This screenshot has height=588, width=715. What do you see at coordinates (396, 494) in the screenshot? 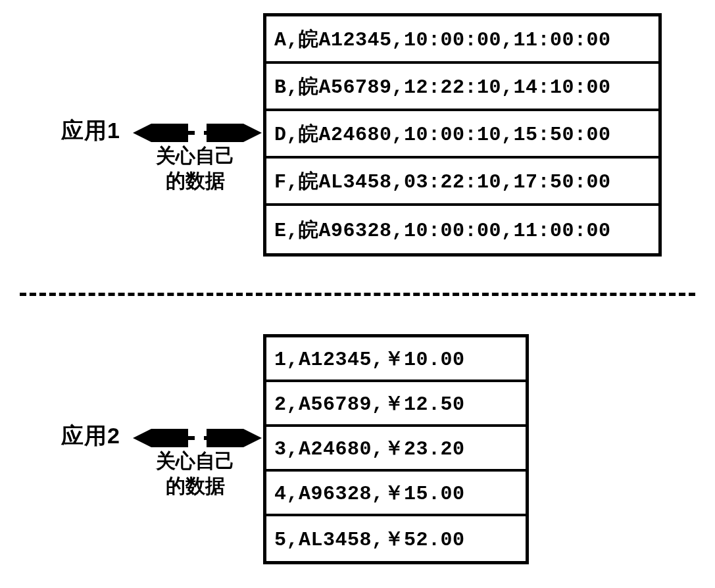
I see `table-row: 4,A96328,￥15.00` at bounding box center [396, 494].